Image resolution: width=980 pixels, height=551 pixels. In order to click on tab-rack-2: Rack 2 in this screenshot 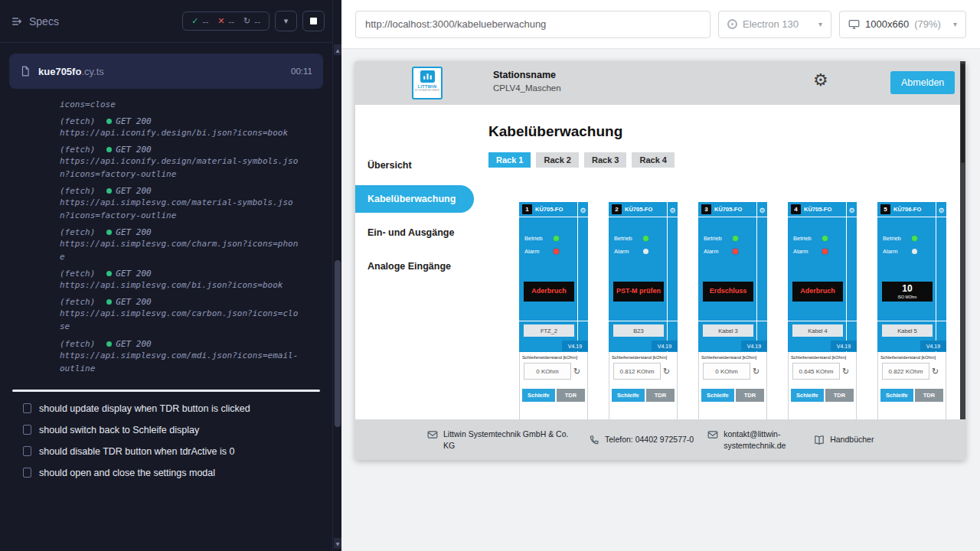, I will do `click(557, 160)`.